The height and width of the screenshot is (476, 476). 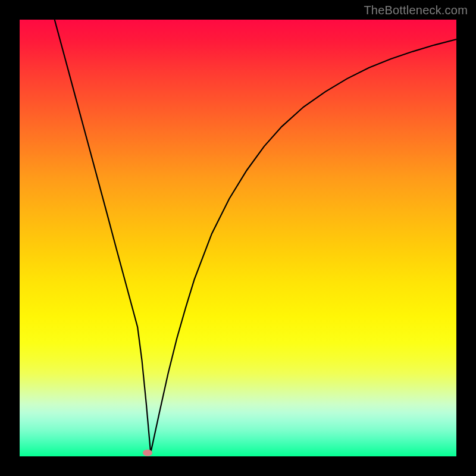 What do you see at coordinates (415, 11) in the screenshot?
I see `watermark-text: TheBottleneck.com` at bounding box center [415, 11].